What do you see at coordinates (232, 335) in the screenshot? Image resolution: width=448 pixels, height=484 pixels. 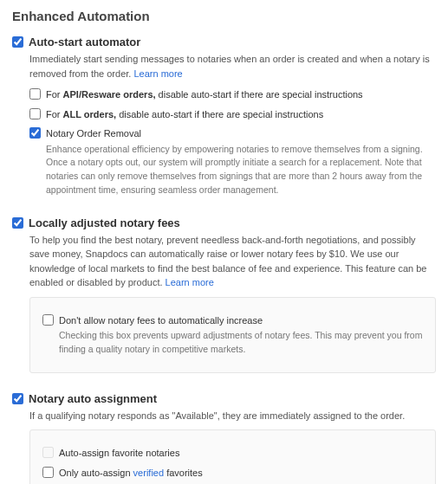 I see `fees-box: Don't allow notary fees to automatically…` at bounding box center [232, 335].